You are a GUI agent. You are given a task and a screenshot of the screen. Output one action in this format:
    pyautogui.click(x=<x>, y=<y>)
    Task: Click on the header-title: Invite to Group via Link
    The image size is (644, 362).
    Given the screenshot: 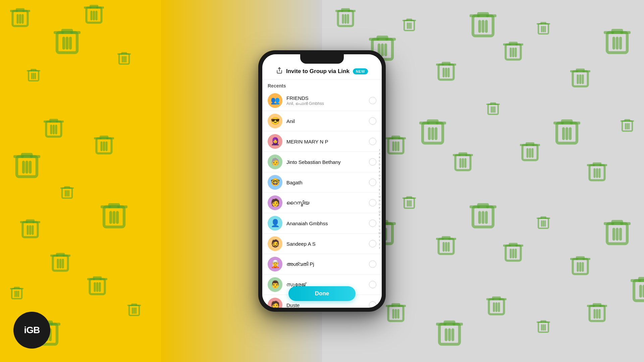 What is the action you would take?
    pyautogui.click(x=318, y=71)
    